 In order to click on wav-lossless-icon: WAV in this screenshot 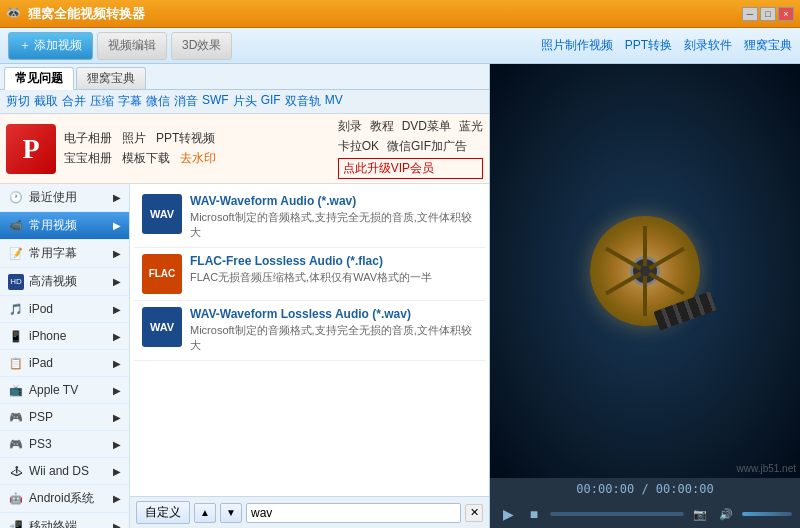, I will do `click(162, 327)`.